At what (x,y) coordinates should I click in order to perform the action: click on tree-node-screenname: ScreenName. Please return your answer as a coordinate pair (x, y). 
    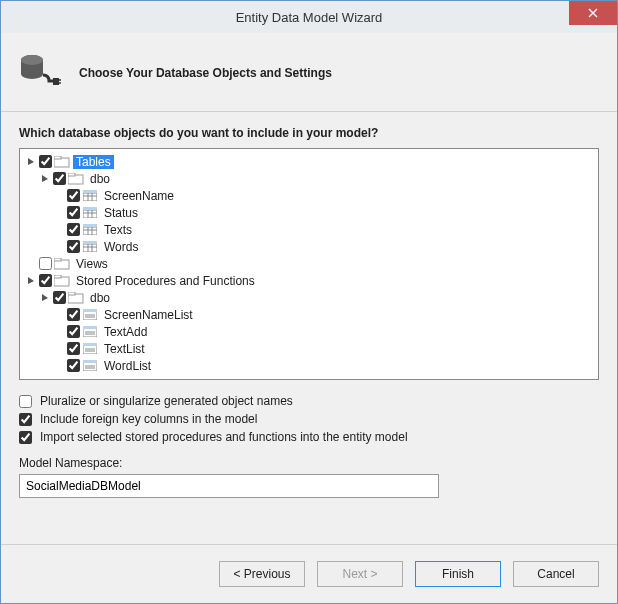
    Looking at the image, I should click on (309, 196).